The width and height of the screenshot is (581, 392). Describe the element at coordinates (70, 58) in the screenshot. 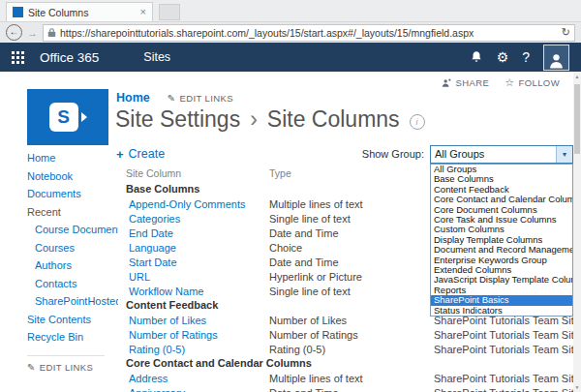

I see `office365-brand: Office 365` at that location.